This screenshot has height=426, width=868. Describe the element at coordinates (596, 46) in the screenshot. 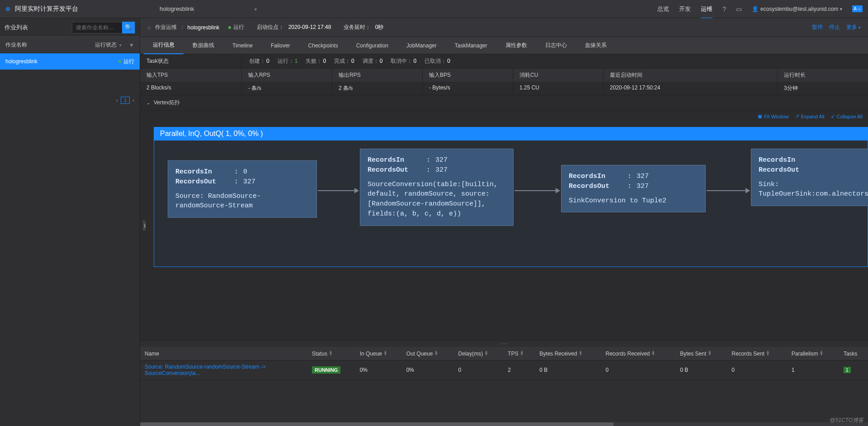

I see `tab-lineage: 血缘关系` at that location.